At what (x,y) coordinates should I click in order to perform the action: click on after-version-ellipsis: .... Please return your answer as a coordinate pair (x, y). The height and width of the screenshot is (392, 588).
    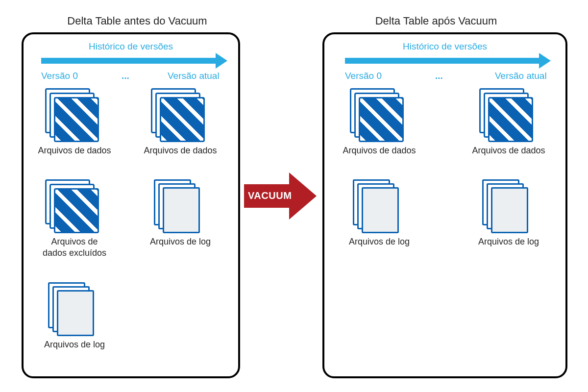
    Looking at the image, I should click on (439, 76).